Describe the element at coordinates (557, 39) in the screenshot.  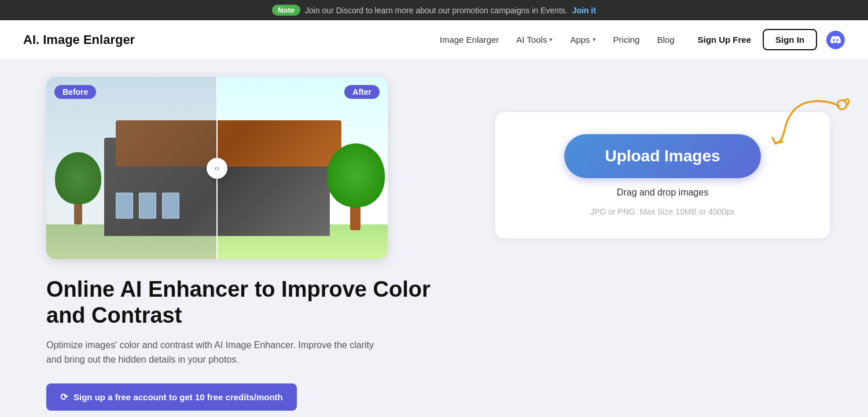
I see `nav-links: Image Enlarger AI Tools ▾ Apps ▾ Pricing…` at that location.